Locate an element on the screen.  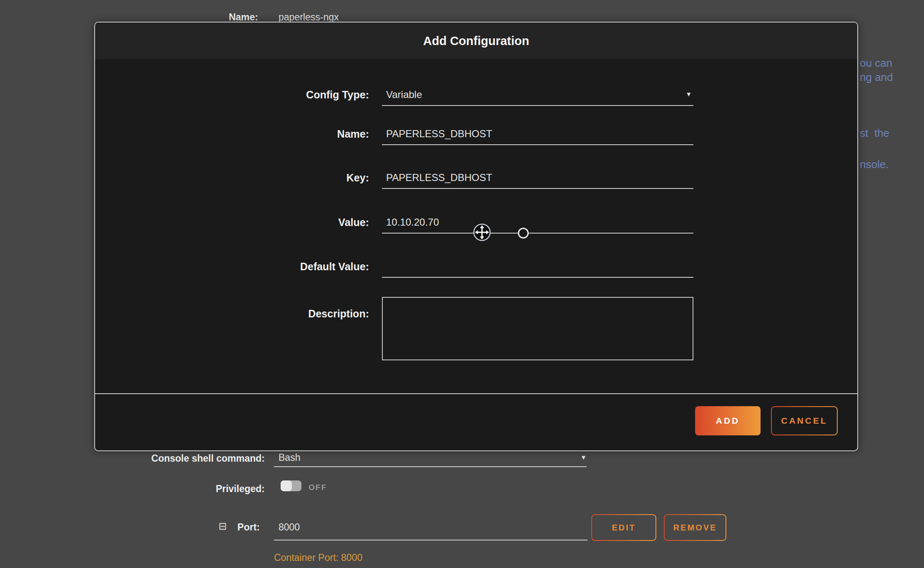
dialog-title: Add Configuration is located at coordinates (476, 41).